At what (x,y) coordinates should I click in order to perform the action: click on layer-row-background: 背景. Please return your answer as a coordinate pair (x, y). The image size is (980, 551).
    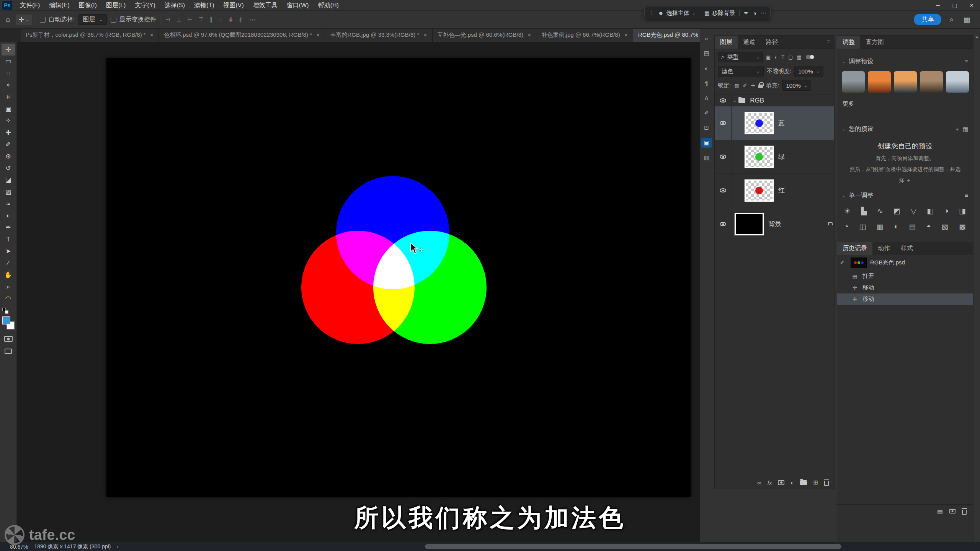
    Looking at the image, I should click on (774, 224).